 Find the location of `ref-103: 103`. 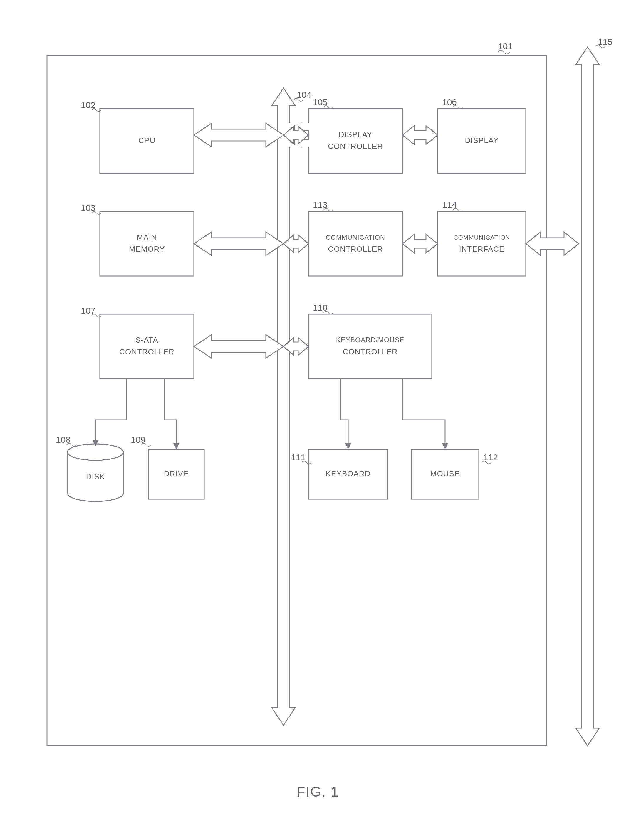

ref-103: 103 is located at coordinates (88, 208).